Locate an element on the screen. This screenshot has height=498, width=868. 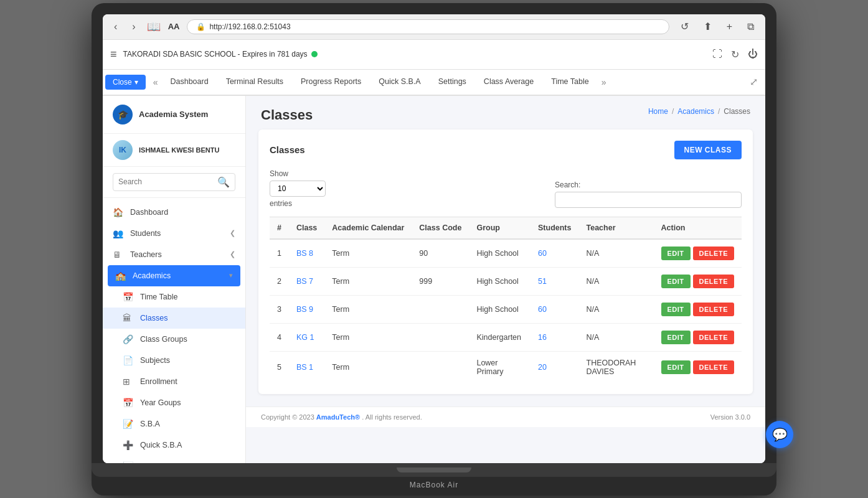
class-link: BS 9 is located at coordinates (305, 309).